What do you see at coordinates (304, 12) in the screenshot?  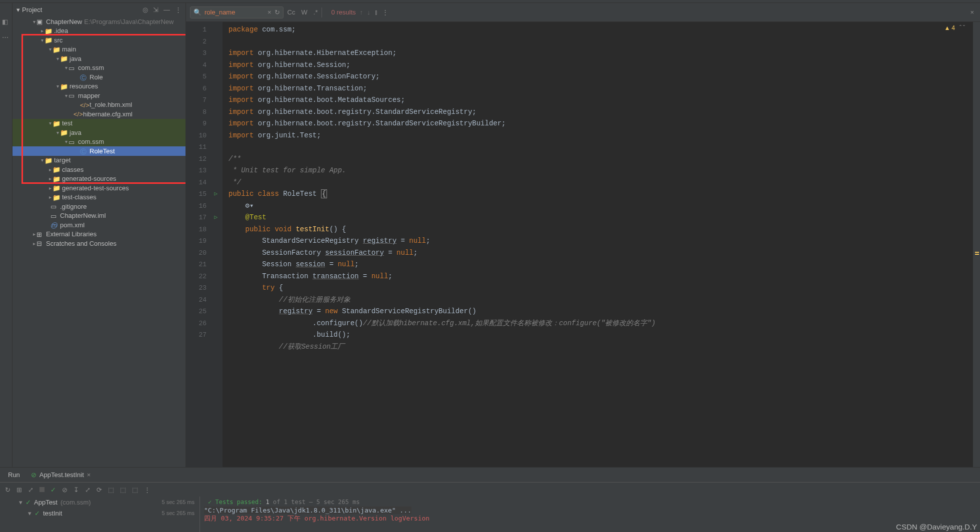 I see `words-toggle: W` at bounding box center [304, 12].